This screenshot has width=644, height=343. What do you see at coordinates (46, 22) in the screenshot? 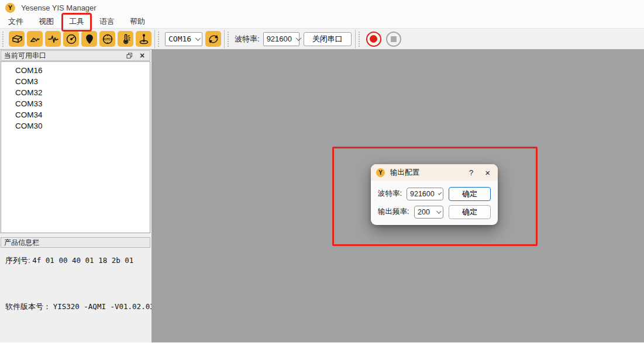
I see `menu-view: 视图` at bounding box center [46, 22].